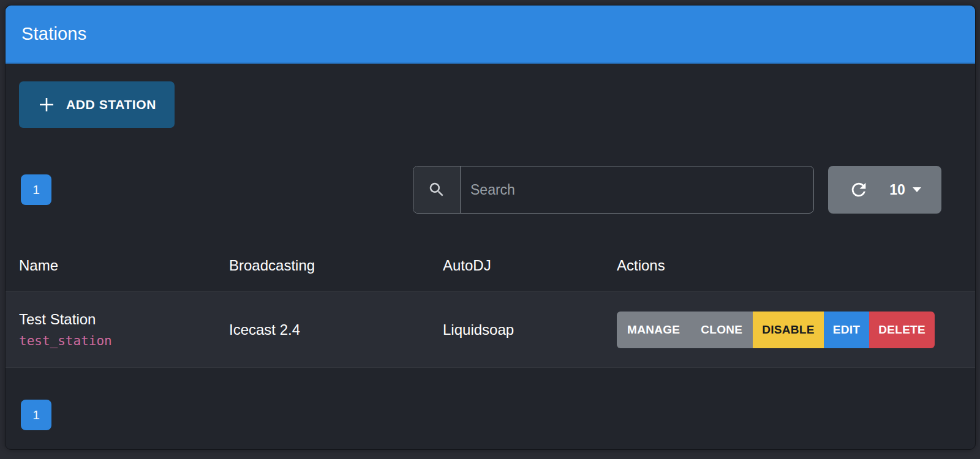 The height and width of the screenshot is (459, 980). Describe the element at coordinates (437, 190) in the screenshot. I see `search-prepend` at that location.